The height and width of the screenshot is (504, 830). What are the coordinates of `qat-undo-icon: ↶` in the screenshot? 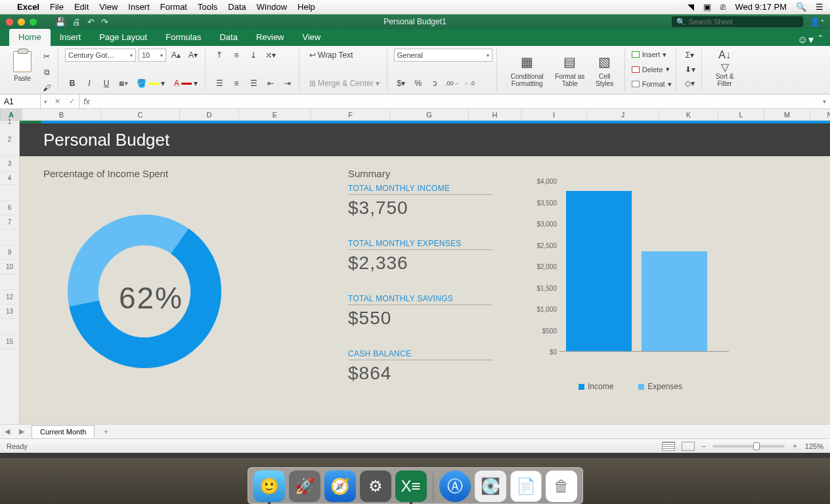 It's located at (91, 22).